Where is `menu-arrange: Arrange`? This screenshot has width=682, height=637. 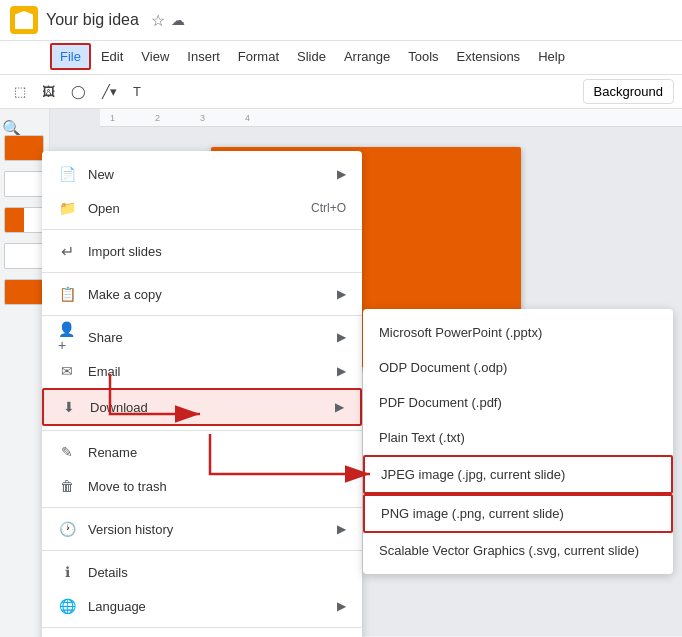 menu-arrange: Arrange is located at coordinates (367, 56).